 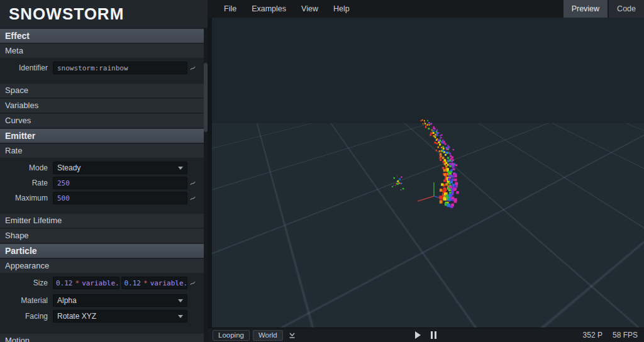 I want to click on rate-fields: Mode Steady Rate Maximum, so click(x=104, y=185).